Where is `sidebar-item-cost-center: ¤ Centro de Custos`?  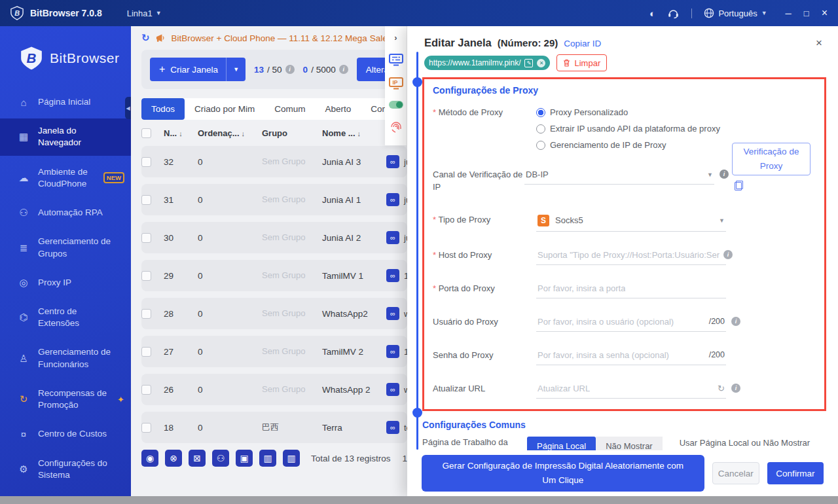
sidebar-item-cost-center: ¤ Centro de Custos is located at coordinates (65, 434).